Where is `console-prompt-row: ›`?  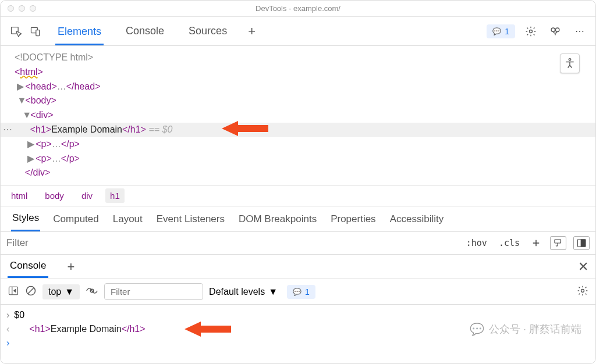 console-prompt-row: › is located at coordinates (298, 343).